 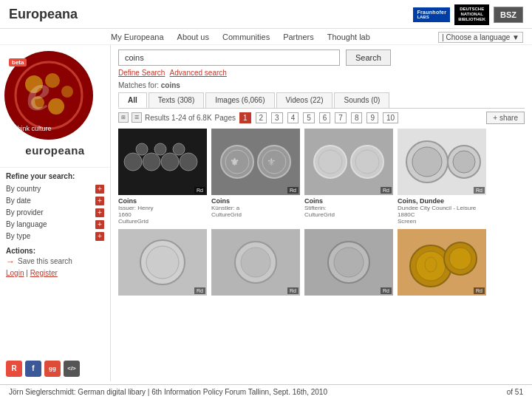 What do you see at coordinates (55, 201) in the screenshot?
I see `refine-by-date: By date +` at bounding box center [55, 201].